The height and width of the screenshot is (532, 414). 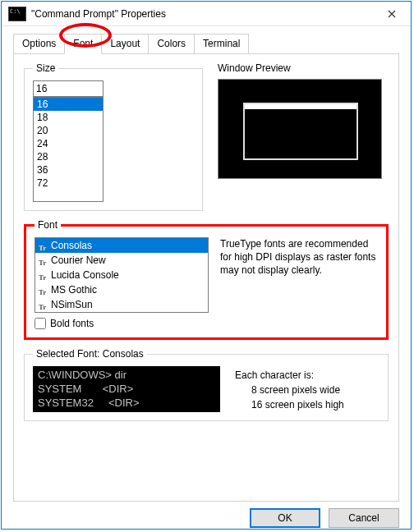 I want to click on bold-fonts-checkbox, so click(x=40, y=323).